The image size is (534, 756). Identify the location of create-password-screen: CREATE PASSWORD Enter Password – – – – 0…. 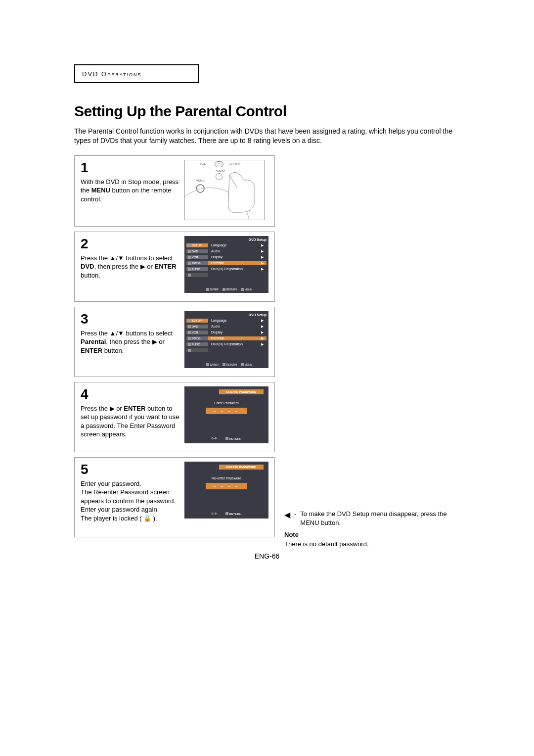
(226, 415).